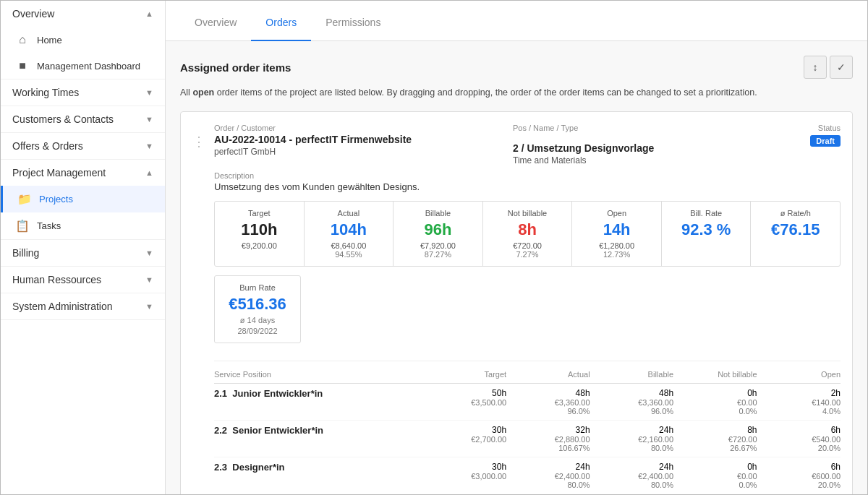 The image size is (868, 495). I want to click on home-icon: ⌂, so click(22, 40).